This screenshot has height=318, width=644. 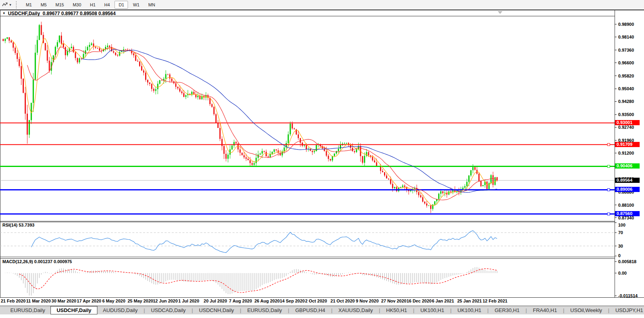 What do you see at coordinates (394, 301) in the screenshot?
I see `svg-text: 27 Nov 2020` at bounding box center [394, 301].